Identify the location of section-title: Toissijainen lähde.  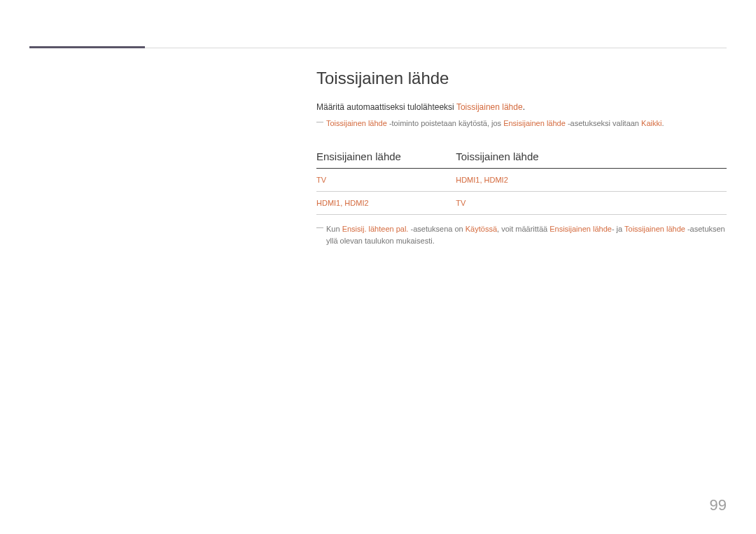
(522, 78).